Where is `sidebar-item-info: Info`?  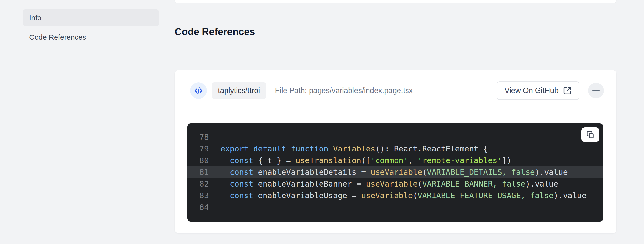
sidebar-item-info: Info is located at coordinates (91, 18).